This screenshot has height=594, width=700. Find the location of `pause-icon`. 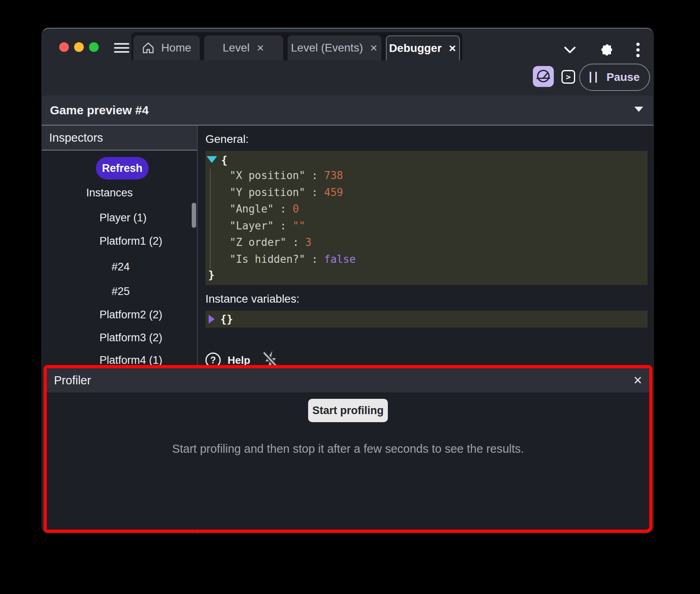

pause-icon is located at coordinates (593, 77).